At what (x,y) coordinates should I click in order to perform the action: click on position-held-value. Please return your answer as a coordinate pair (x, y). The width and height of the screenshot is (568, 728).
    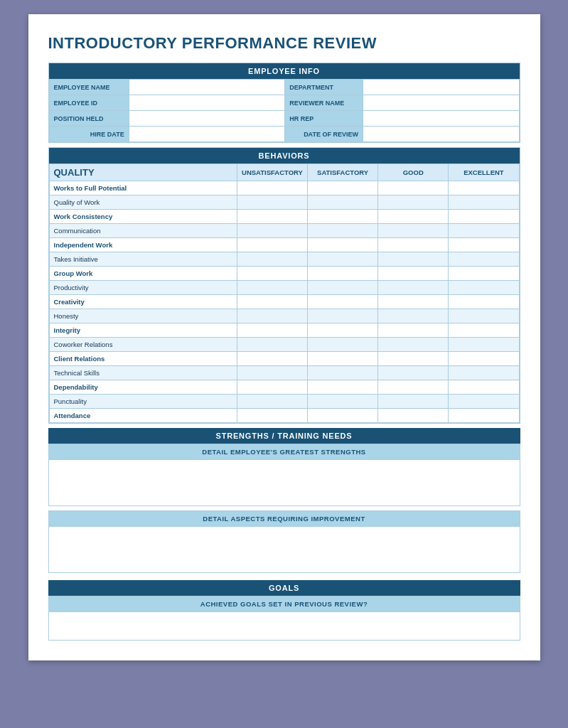
    Looking at the image, I should click on (207, 119).